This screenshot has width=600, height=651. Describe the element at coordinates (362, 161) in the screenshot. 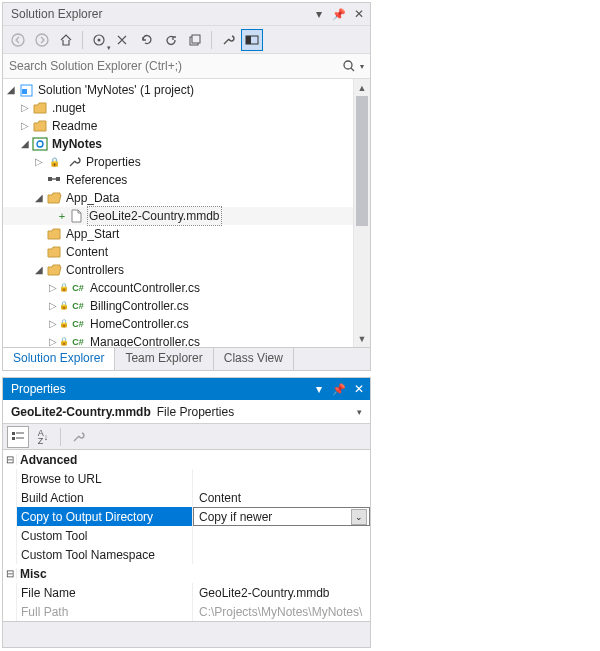

I see `scroll-thumb` at that location.